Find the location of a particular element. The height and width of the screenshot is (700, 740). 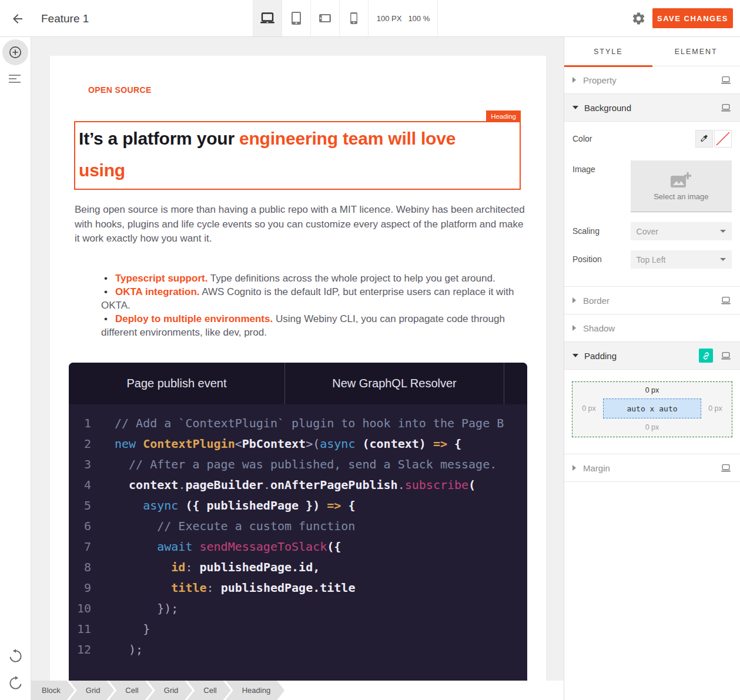

tab-style: STYLE is located at coordinates (608, 52).